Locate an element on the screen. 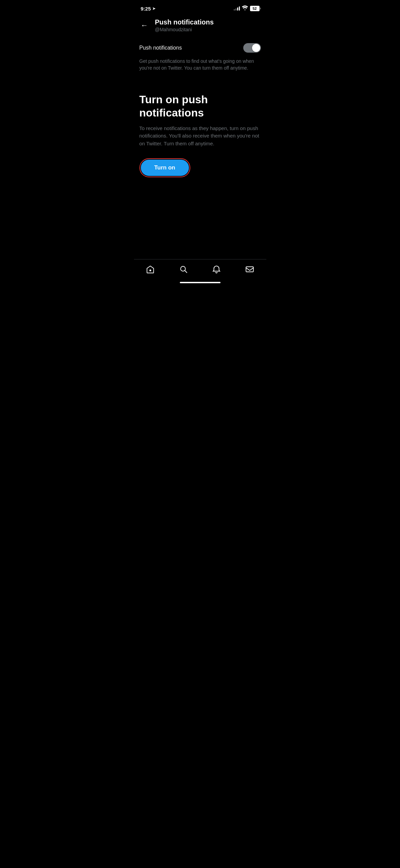 The height and width of the screenshot is (868, 400). search-icon is located at coordinates (184, 270).